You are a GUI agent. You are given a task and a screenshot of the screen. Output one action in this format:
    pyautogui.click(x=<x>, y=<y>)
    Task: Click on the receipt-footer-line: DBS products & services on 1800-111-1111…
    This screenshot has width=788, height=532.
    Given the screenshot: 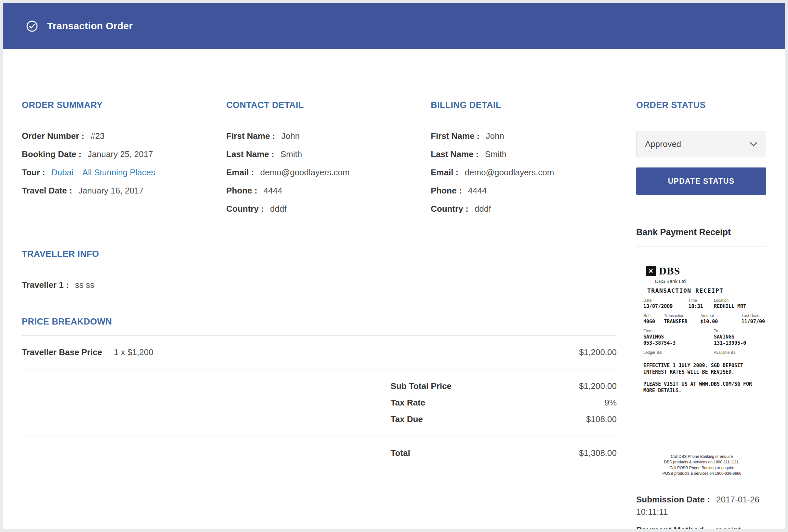 What is the action you would take?
    pyautogui.click(x=702, y=462)
    